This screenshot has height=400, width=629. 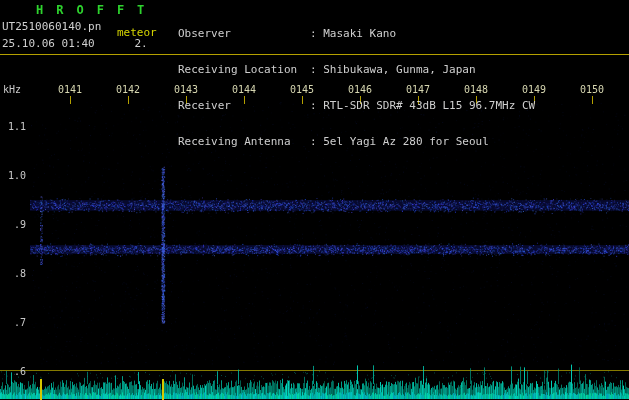 What do you see at coordinates (13, 176) in the screenshot?
I see `y-tick-label: 1.0` at bounding box center [13, 176].